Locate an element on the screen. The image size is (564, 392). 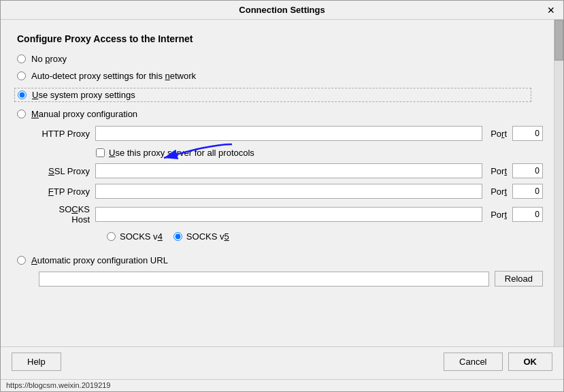
ftp-proxy-label: FTP Proxy is located at coordinates (64, 192).